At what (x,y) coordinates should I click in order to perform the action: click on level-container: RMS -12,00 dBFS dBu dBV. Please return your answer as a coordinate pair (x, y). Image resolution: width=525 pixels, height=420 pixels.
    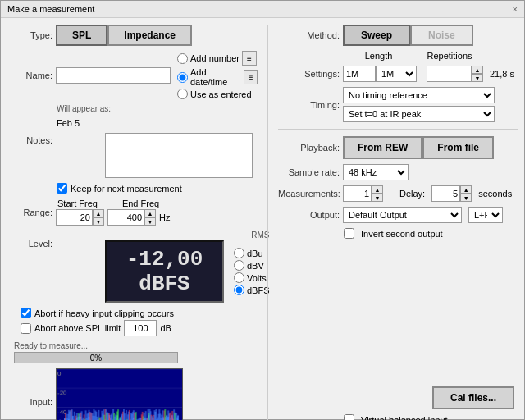
    Looking at the image, I should click on (187, 267).